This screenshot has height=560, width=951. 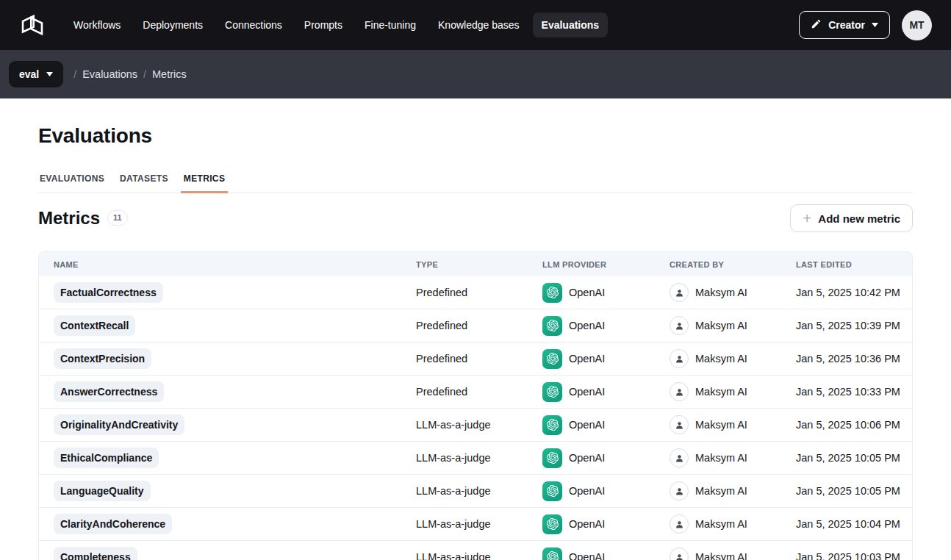 I want to click on table-row: ContextPrecision Predefined OpenAI Maksy…, so click(x=476, y=359).